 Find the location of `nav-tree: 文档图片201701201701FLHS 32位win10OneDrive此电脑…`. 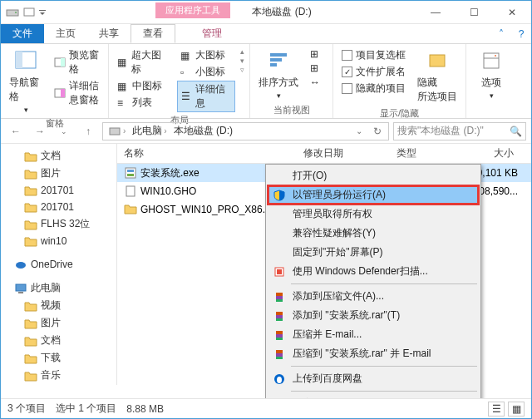

nav-tree: 文档图片201701201701FLHS 32位win10OneDrive此电脑… is located at coordinates (59, 264).